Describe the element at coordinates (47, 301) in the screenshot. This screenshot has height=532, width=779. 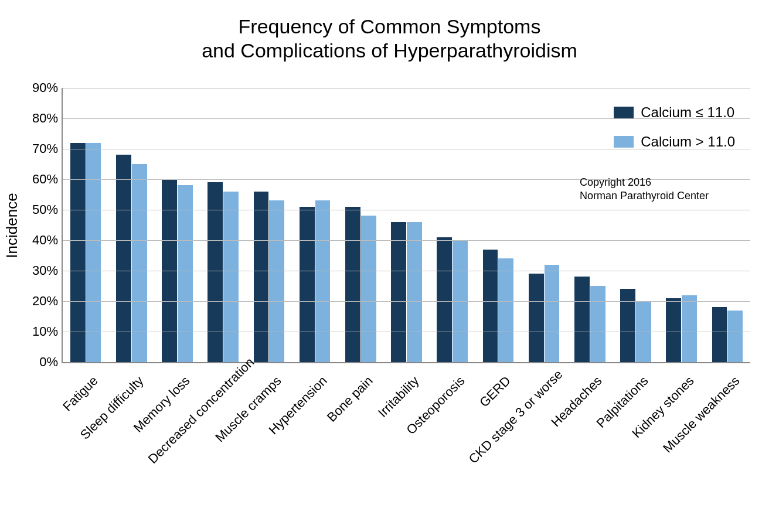
I see `y-tick-label: 20%` at that location.